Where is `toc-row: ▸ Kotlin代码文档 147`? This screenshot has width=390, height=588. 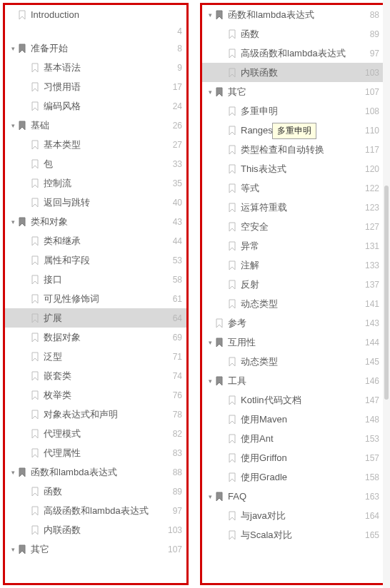
toc-row: ▸ Kotlin代码文档 147 is located at coordinates (293, 400).